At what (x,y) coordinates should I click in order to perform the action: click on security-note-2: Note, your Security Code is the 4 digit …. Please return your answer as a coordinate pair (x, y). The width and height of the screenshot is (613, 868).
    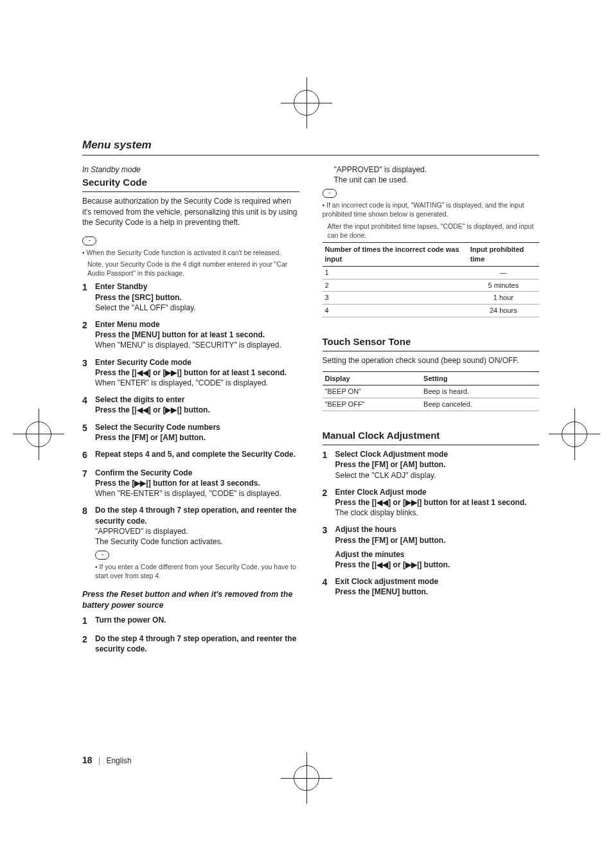
    Looking at the image, I should click on (191, 269).